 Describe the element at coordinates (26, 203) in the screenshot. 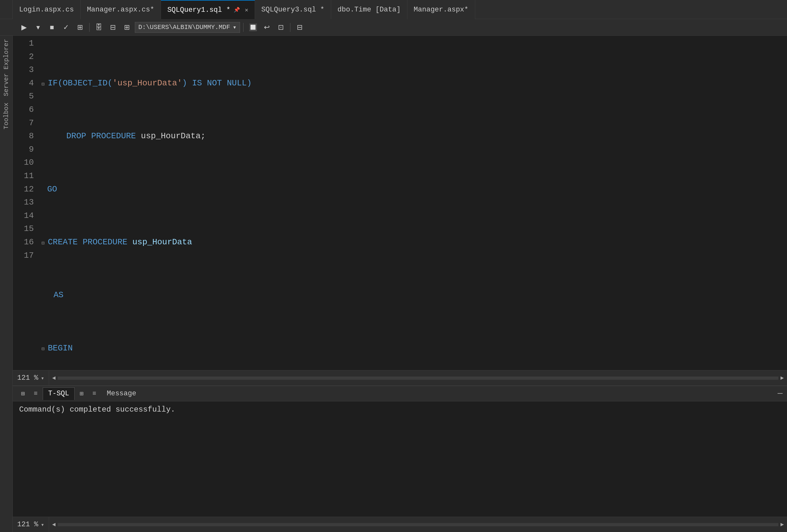

I see `line-numbers: 1 2 3 4 5 6 7 8 9 10 11 12 13 14 15 16 1…` at that location.